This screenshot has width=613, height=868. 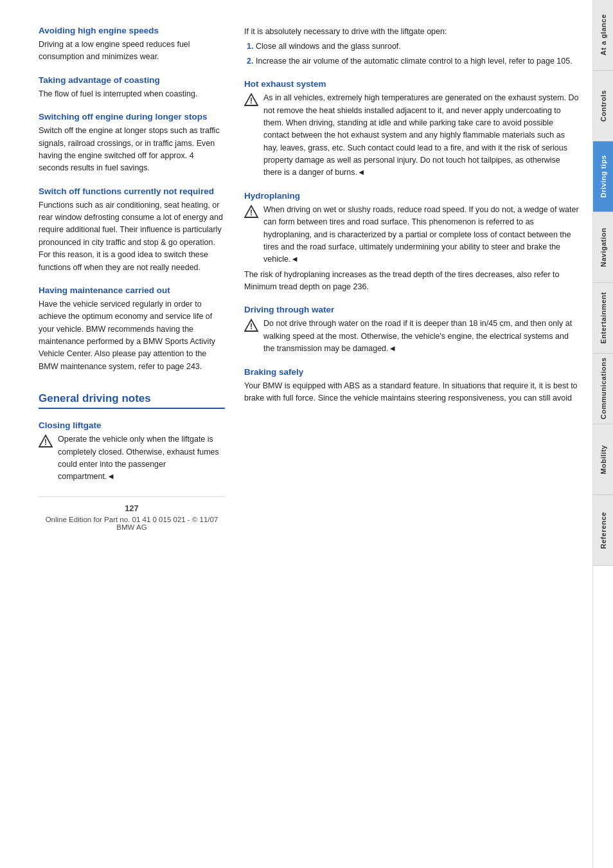 I want to click on text-hydroplaning-warning: When driving on wet or slushy roads, red…, so click(x=422, y=235).